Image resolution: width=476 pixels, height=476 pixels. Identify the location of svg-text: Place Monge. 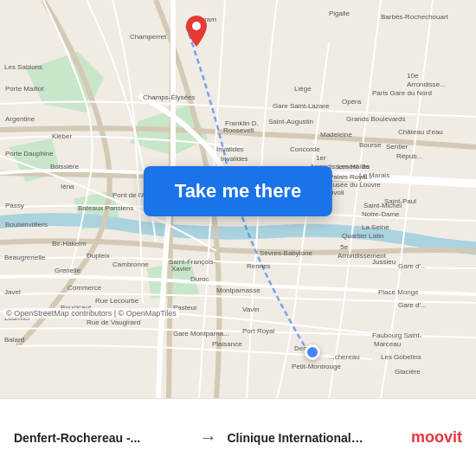
(398, 293).